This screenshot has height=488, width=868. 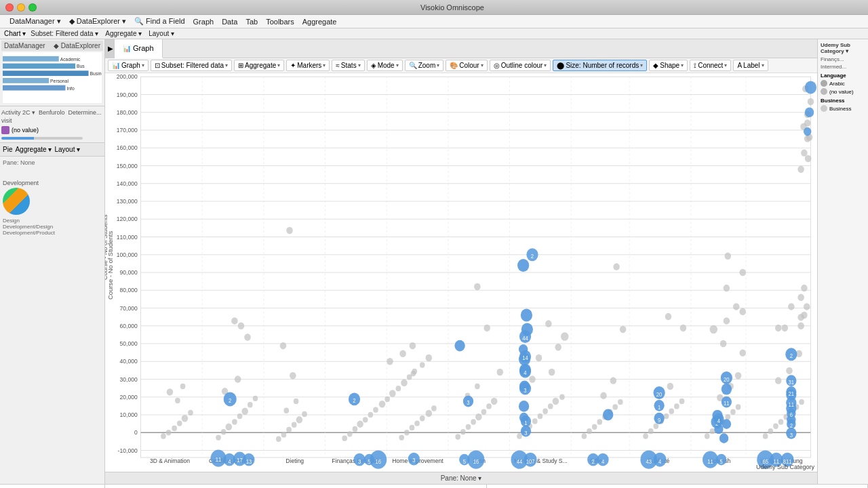 What do you see at coordinates (669, 65) in the screenshot?
I see `shape-btn: ◆ Shape ▾` at bounding box center [669, 65].